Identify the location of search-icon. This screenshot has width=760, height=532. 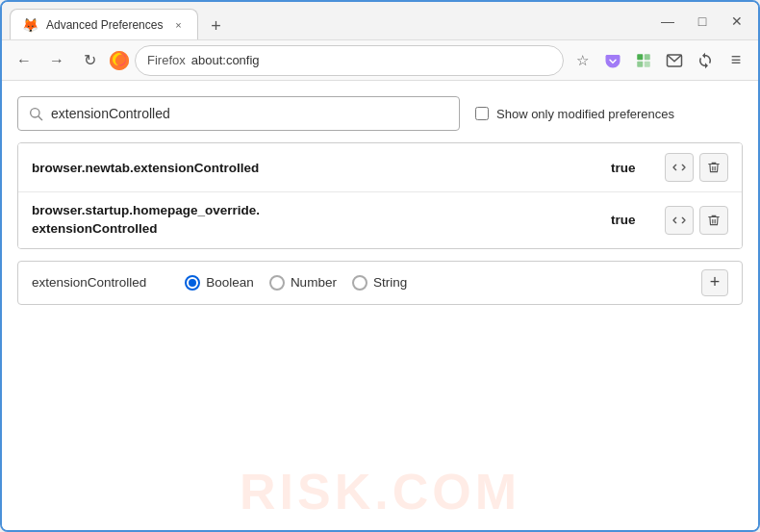
(36, 114).